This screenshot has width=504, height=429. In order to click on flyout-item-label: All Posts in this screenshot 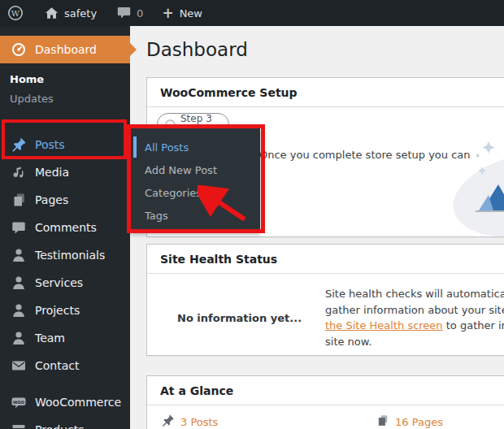, I will do `click(167, 148)`.